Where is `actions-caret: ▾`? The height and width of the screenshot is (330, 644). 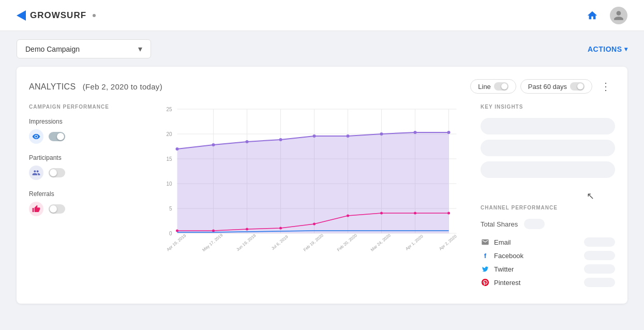
actions-caret: ▾ is located at coordinates (626, 49).